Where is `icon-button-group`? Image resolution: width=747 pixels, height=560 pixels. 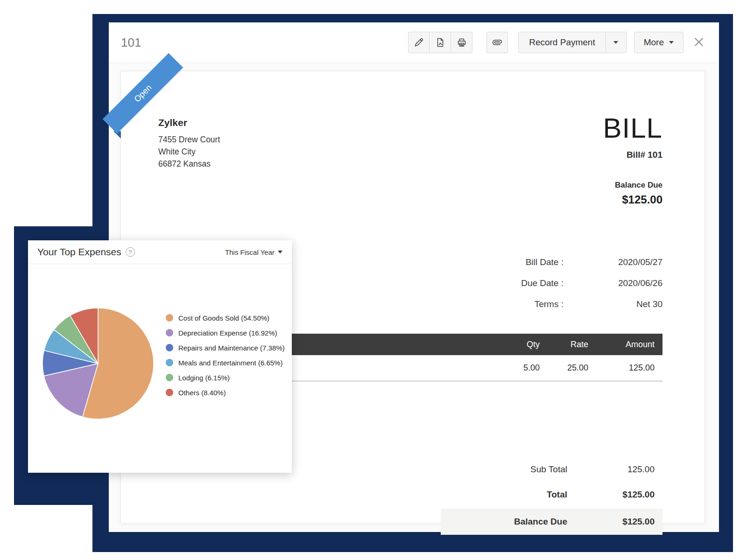 icon-button-group is located at coordinates (440, 42).